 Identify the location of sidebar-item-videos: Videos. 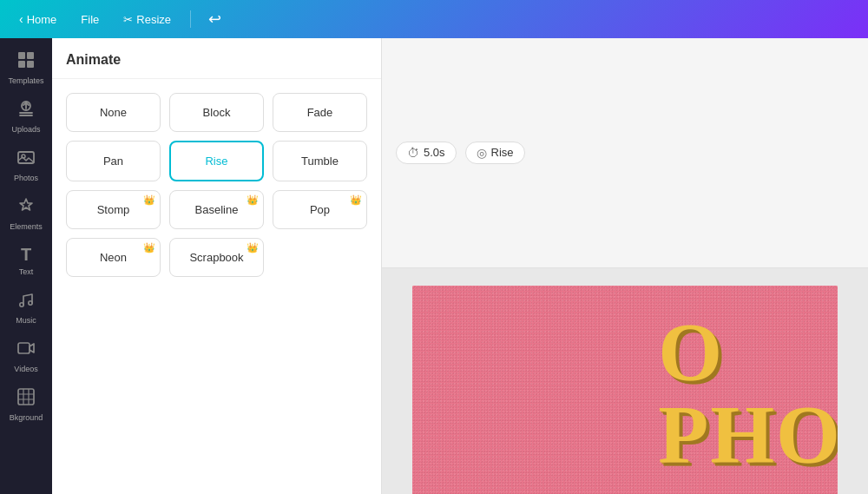
(26, 355).